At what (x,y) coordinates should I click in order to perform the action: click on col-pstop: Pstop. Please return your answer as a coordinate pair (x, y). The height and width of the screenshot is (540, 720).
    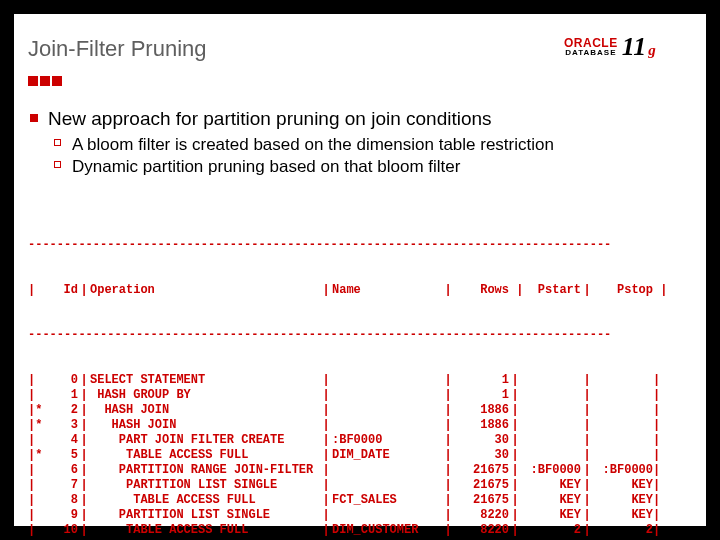
    Looking at the image, I should click on (623, 290).